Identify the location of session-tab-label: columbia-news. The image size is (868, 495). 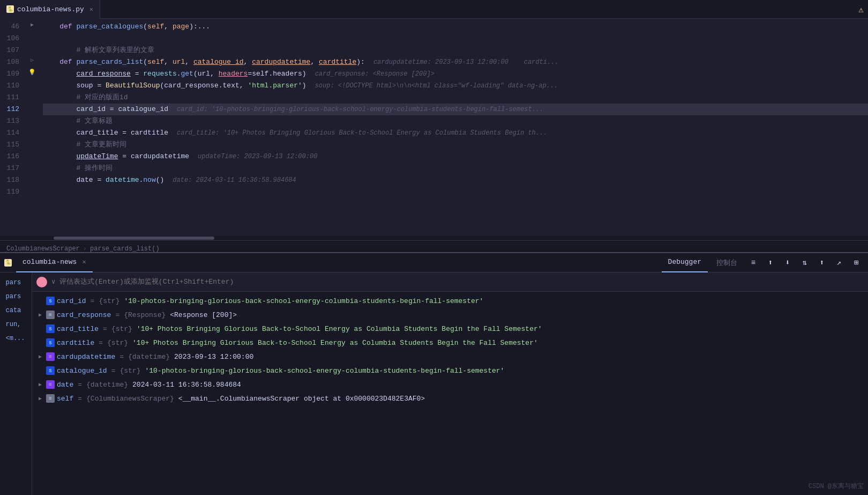
(49, 262).